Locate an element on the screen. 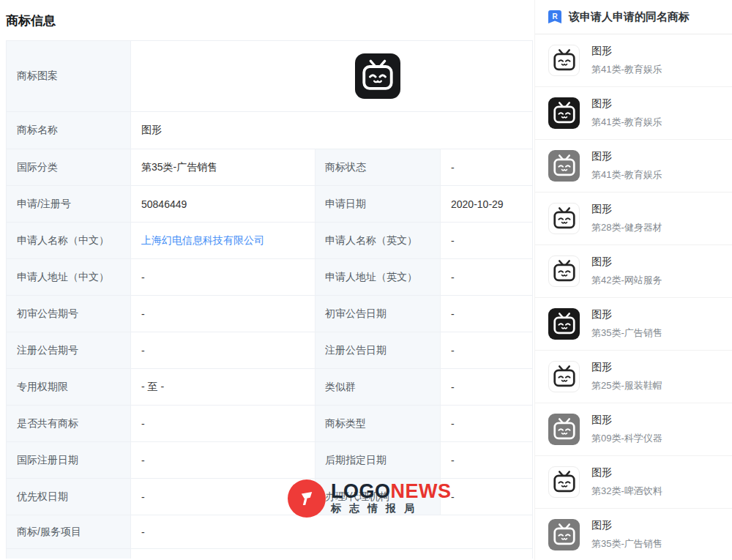 This screenshot has height=560, width=732. sidebar-trademark-item: 图形 第25类-服装鞋帽 is located at coordinates (634, 377).